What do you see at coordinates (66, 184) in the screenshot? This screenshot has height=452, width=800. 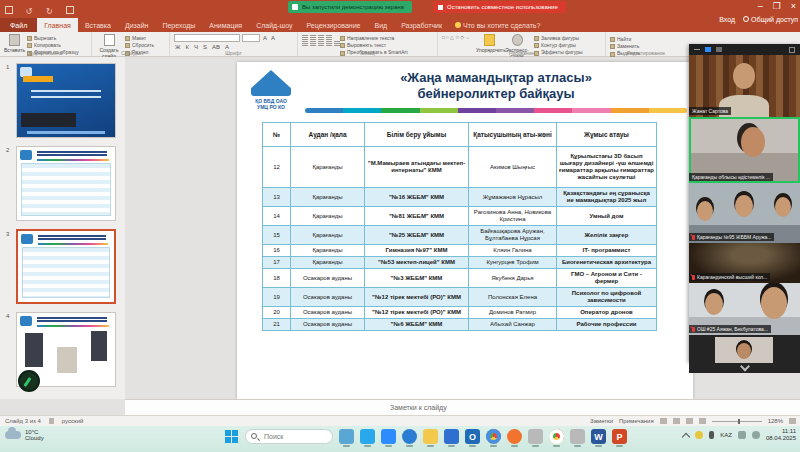 I see `slide-thumbnail-2: 2` at bounding box center [66, 184].